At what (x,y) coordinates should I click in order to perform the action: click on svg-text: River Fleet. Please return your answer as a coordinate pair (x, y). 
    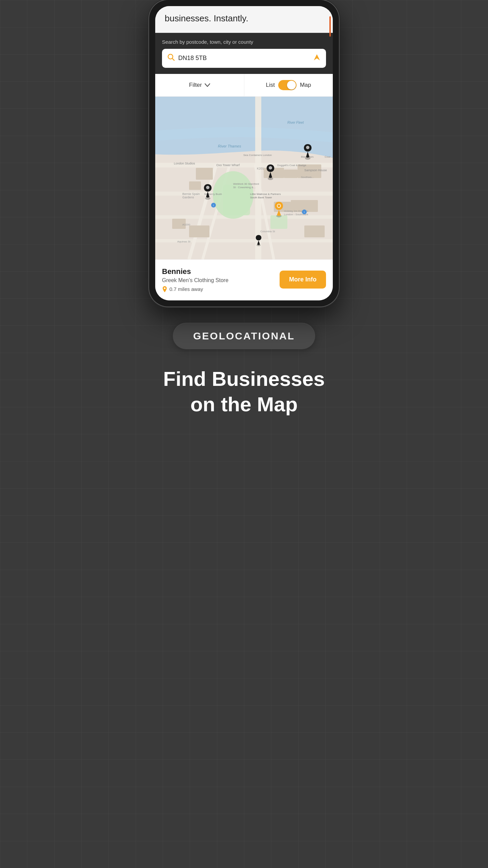
    Looking at the image, I should click on (296, 123).